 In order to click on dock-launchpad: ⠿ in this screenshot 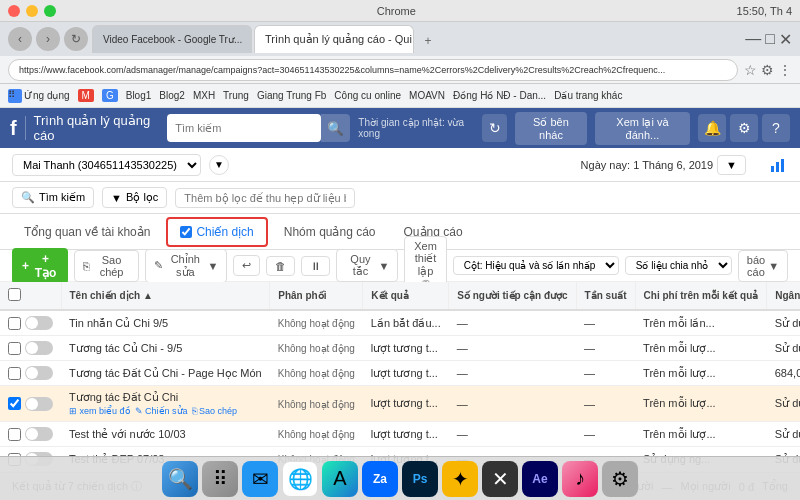, I will do `click(220, 479)`.